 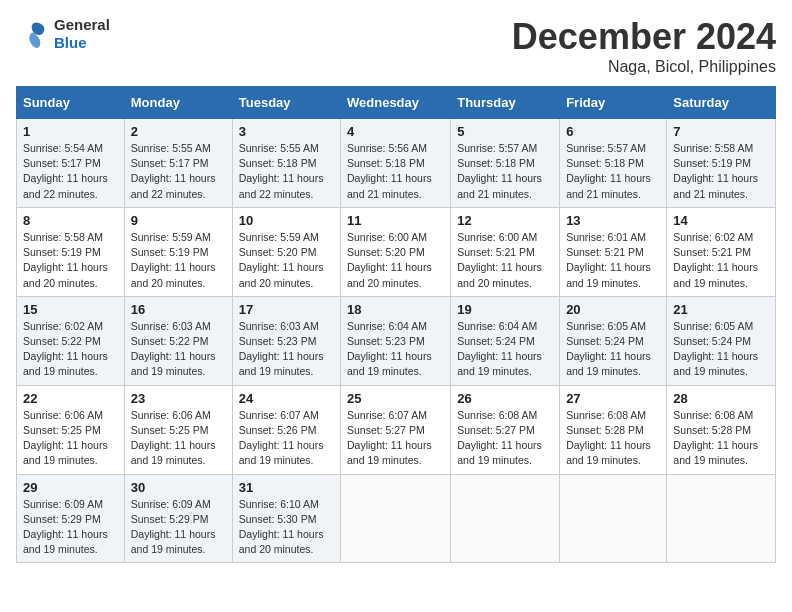 What do you see at coordinates (396, 252) in the screenshot?
I see `calendar-week-row: 8Sunrise: 5:58 AM Sunset: 5:19 PM Daylig…` at bounding box center [396, 252].